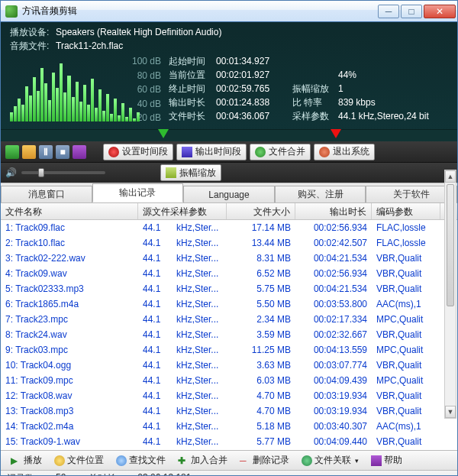 This screenshot has height=476, width=458. I want to click on save-icon, so click(187, 152).